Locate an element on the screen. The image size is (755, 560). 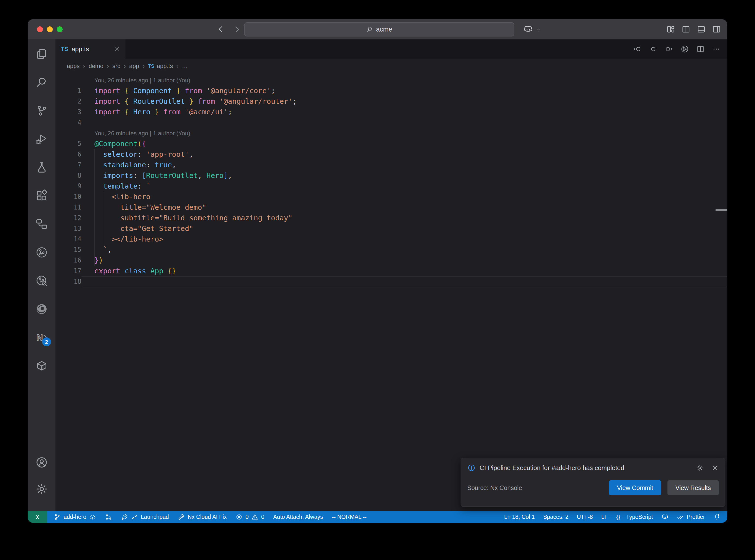
activity-item-search is located at coordinates (42, 82).